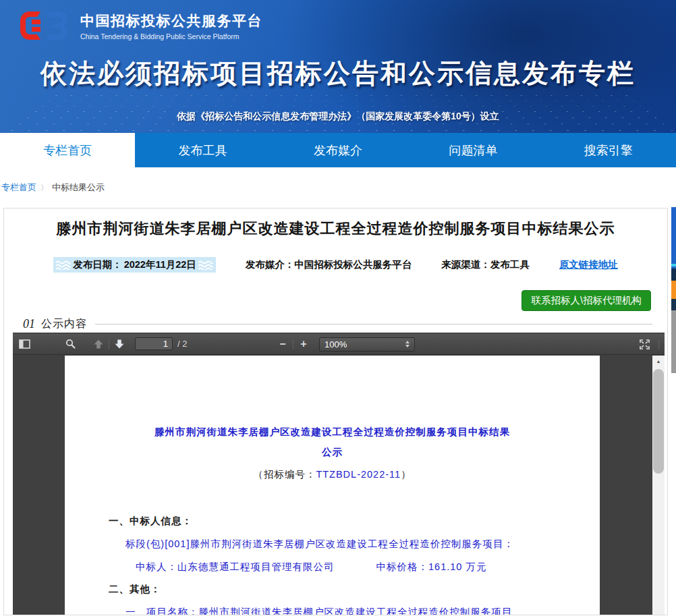 Image resolution: width=676 pixels, height=616 pixels. Describe the element at coordinates (658, 362) in the screenshot. I see `scroll-up-button: ▲` at that location.